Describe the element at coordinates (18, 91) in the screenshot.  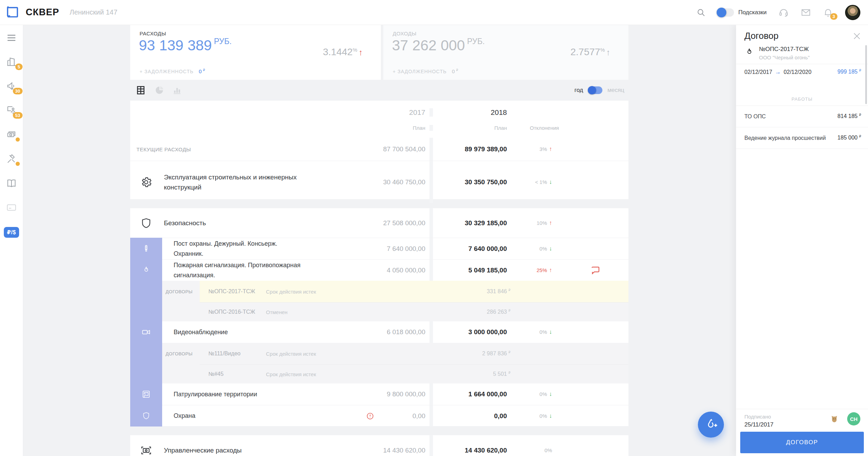
I see `announcements-badge: 30` at that location.